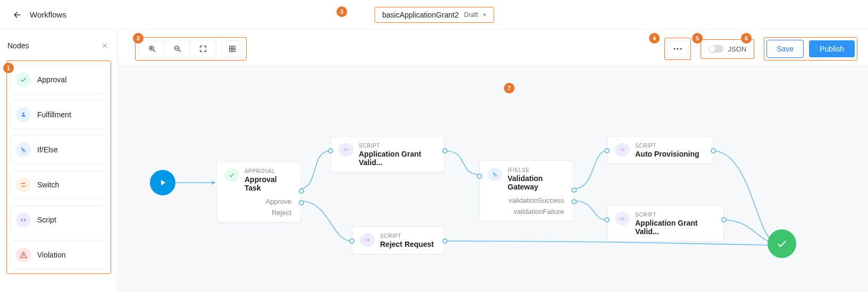  I want to click on sidebar-title: Nodes, so click(18, 46).